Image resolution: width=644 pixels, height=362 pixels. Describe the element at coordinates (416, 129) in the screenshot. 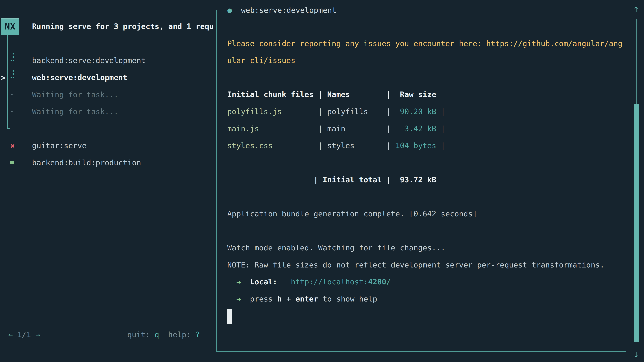

I see `text-segment: 3.42 kB` at that location.